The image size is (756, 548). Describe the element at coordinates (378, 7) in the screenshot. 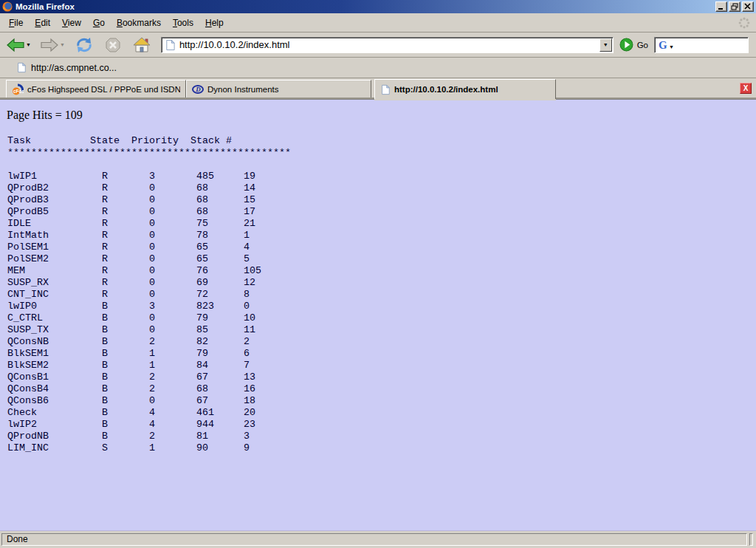

I see `title-bar: Mozilla Firefox` at that location.